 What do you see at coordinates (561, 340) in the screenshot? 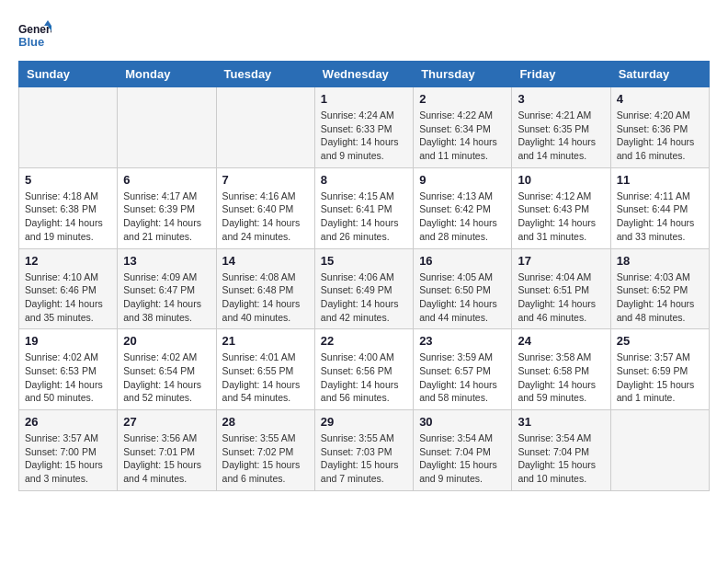
I see `day-number: 24` at bounding box center [561, 340].